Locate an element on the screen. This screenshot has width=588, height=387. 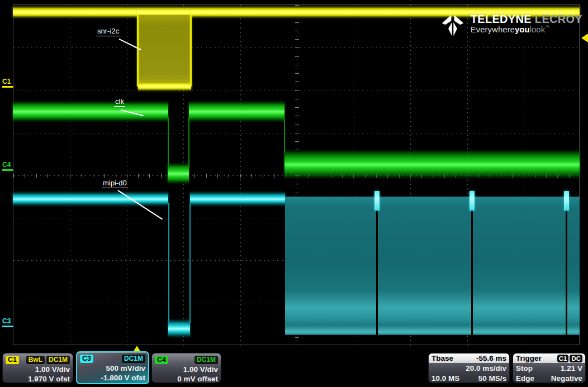
tbase-sample-count: 10.0 MS is located at coordinates (445, 379).